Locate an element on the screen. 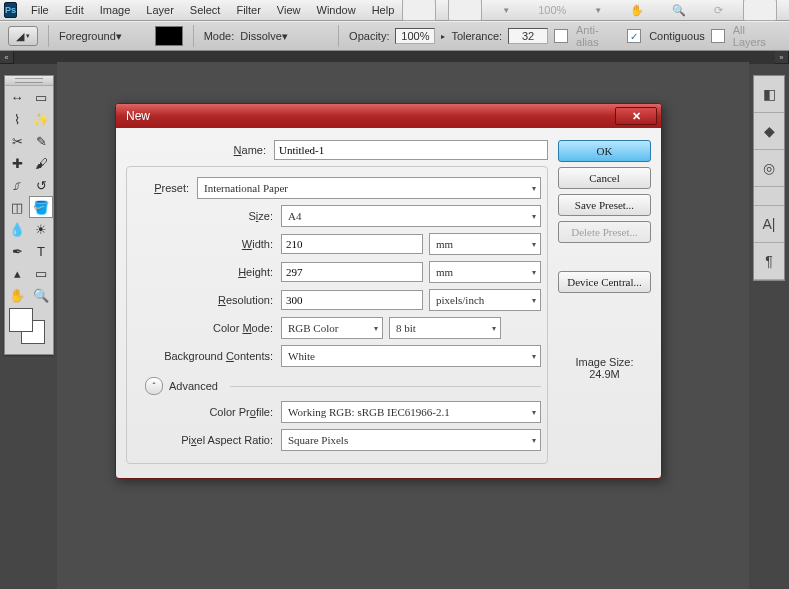 Image resolution: width=789 pixels, height=589 pixels. collapse-left: « is located at coordinates (7, 58).